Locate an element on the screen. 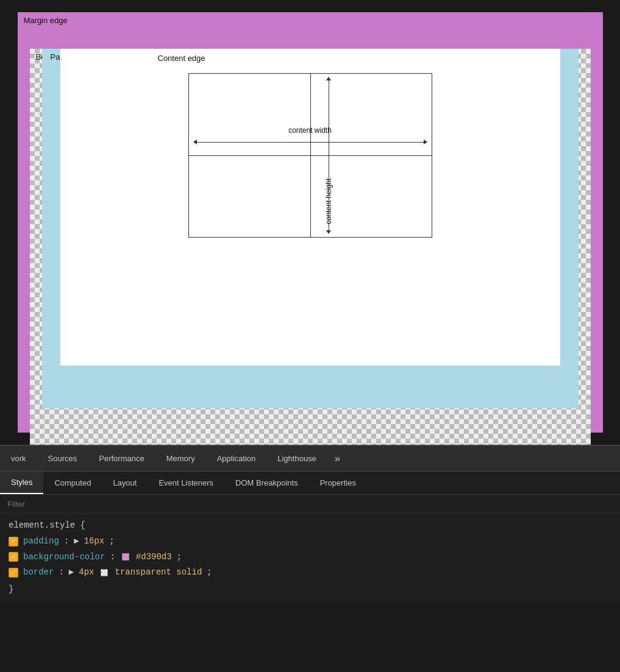 This screenshot has height=672, width=620. more-tabs-button: » is located at coordinates (338, 459).